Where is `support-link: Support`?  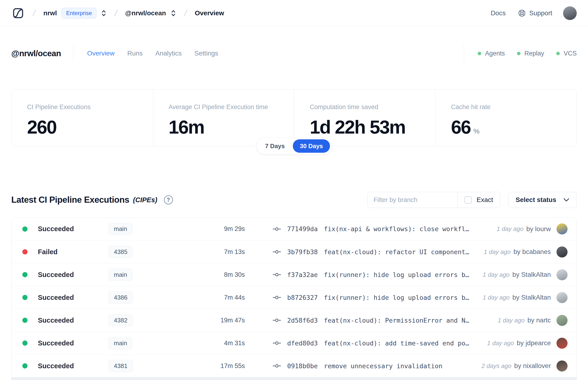 support-link: Support is located at coordinates (535, 13).